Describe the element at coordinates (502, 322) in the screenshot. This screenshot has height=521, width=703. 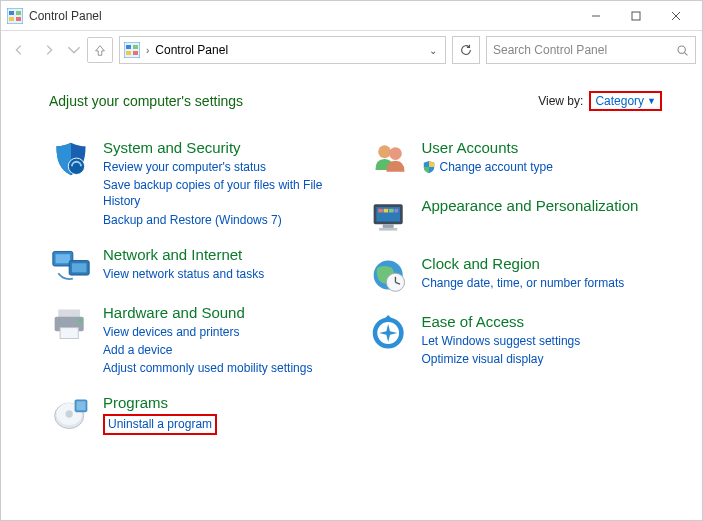
I see `category-title-ease: Ease of Access` at that location.